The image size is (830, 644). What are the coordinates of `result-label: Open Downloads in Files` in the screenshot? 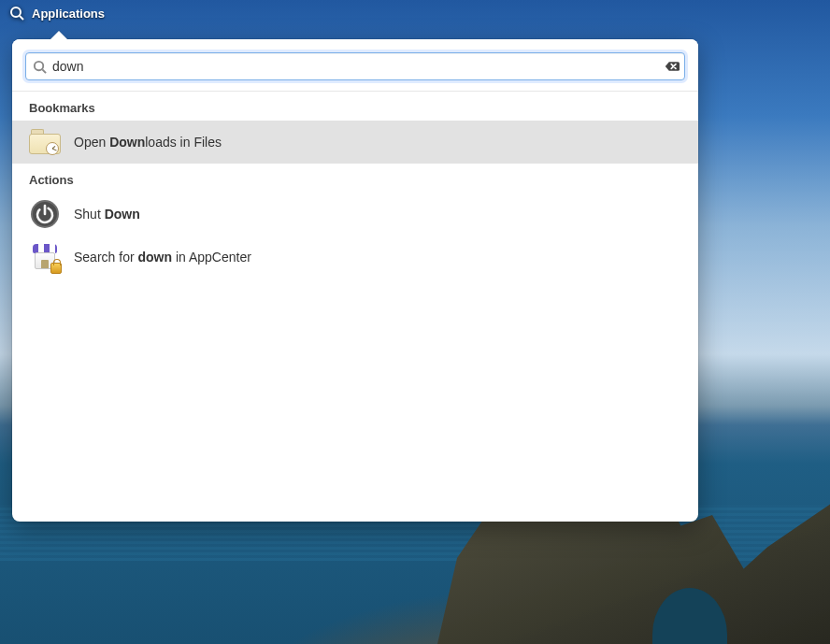 It's located at (148, 142).